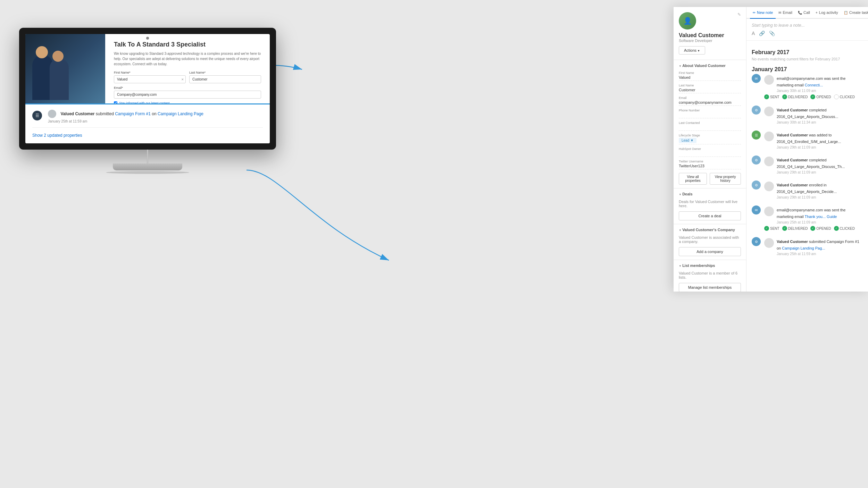 This screenshot has width=868, height=488. Describe the element at coordinates (803, 248) in the screenshot. I see `feed-link-7: Campaign Landing Pag...` at that location.